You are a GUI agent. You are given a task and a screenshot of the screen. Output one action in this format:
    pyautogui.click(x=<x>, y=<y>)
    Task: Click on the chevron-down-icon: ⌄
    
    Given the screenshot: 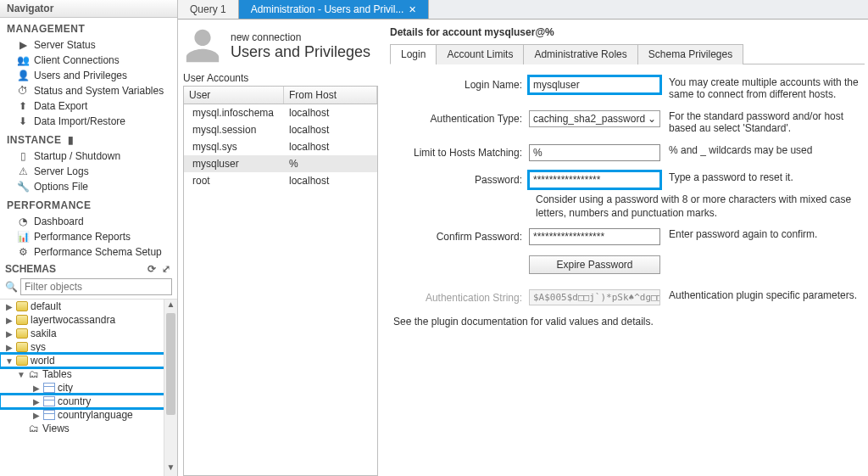 What is the action you would take?
    pyautogui.click(x=652, y=119)
    